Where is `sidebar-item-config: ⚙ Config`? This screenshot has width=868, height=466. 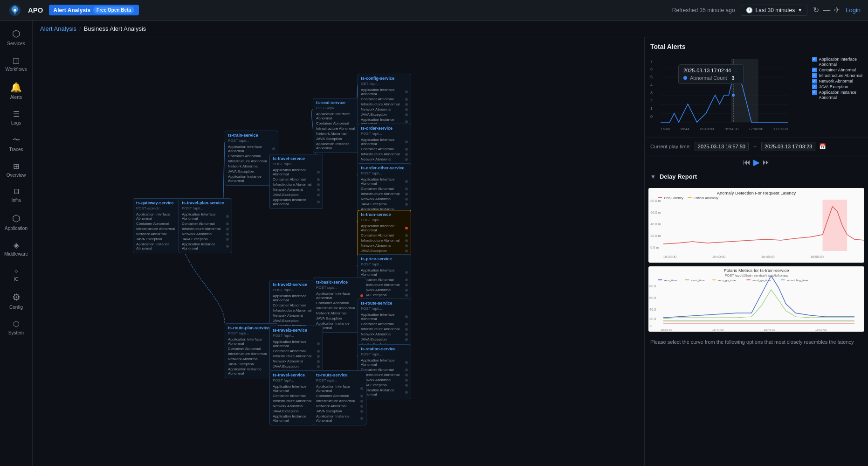
sidebar-item-config: ⚙ Config is located at coordinates (16, 301).